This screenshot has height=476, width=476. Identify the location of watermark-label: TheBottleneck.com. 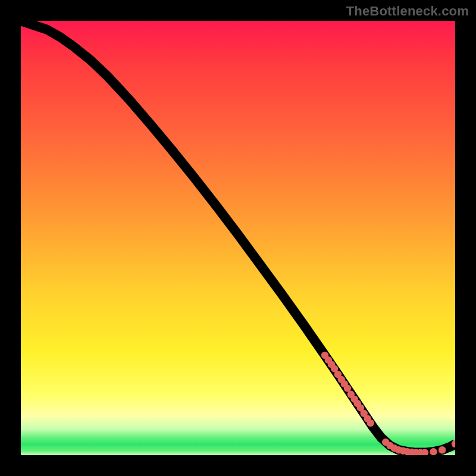
(408, 11).